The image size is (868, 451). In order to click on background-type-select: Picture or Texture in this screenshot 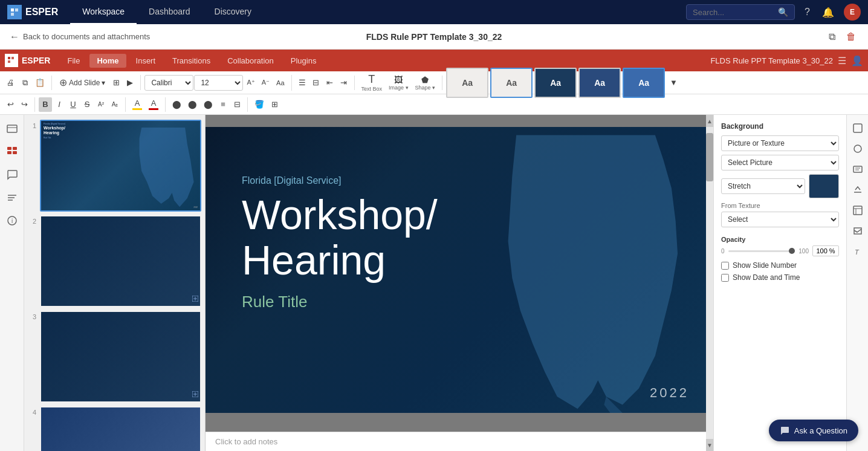, I will do `click(780, 143)`.